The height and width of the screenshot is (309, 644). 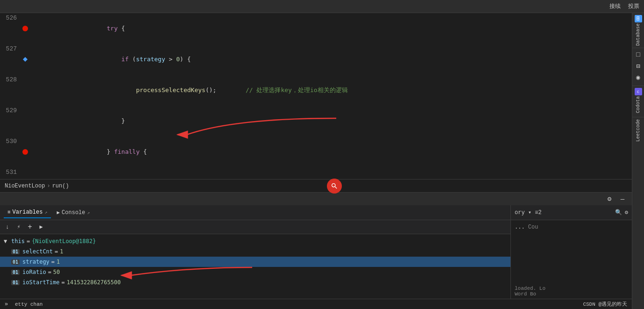 What do you see at coordinates (41, 227) in the screenshot?
I see `debug-run-icon: ▶` at bounding box center [41, 227].